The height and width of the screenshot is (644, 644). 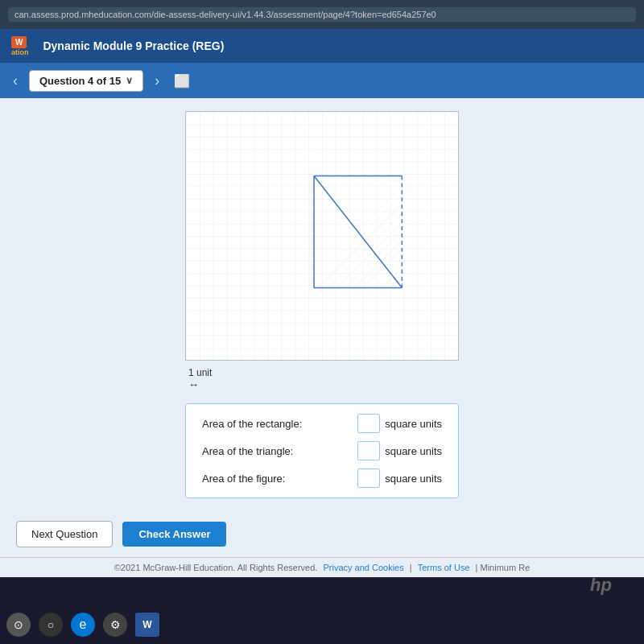 What do you see at coordinates (174, 535) in the screenshot?
I see `check-answer-button: Check Answer` at bounding box center [174, 535].